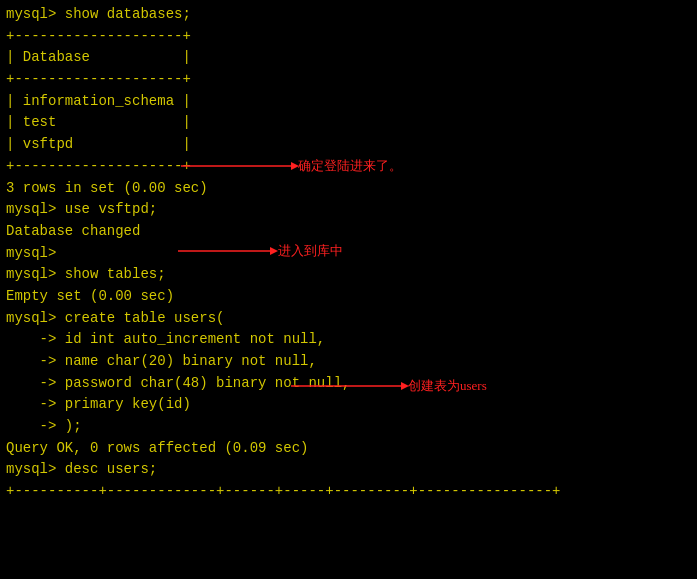 This screenshot has width=697, height=579. What do you see at coordinates (348, 254) in the screenshot?
I see `terminal-line: mysql>` at bounding box center [348, 254].